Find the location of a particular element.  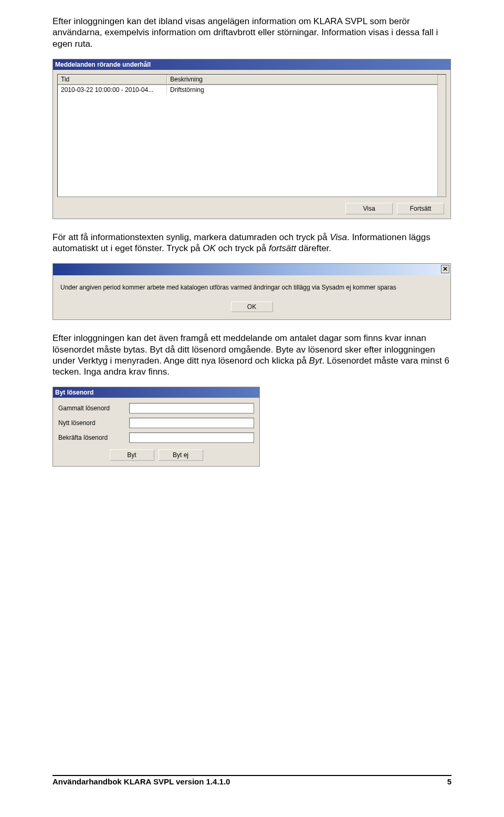

page-footer: Användarhandbok KLARA SVPL version 1.4.1… is located at coordinates (252, 781).